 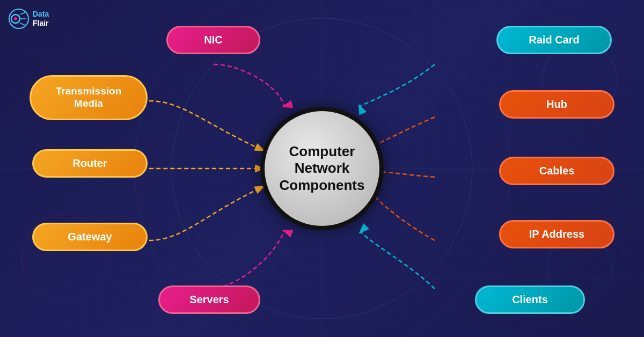 I want to click on transmission-media-node: Transmission Media, so click(x=89, y=98).